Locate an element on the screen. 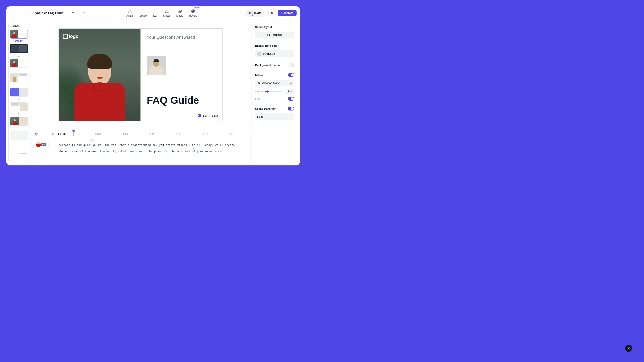 The image size is (644, 362). tool-shape: Shape is located at coordinates (167, 13).